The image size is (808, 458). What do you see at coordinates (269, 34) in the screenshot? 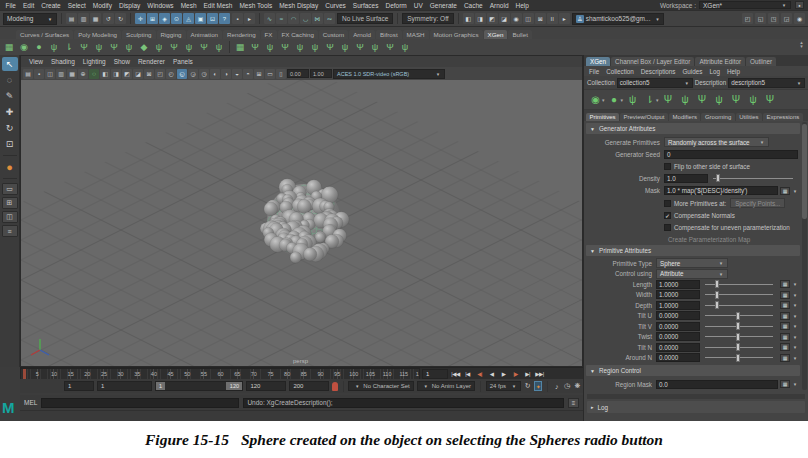
I see `shelf-tab: FX` at bounding box center [269, 34].